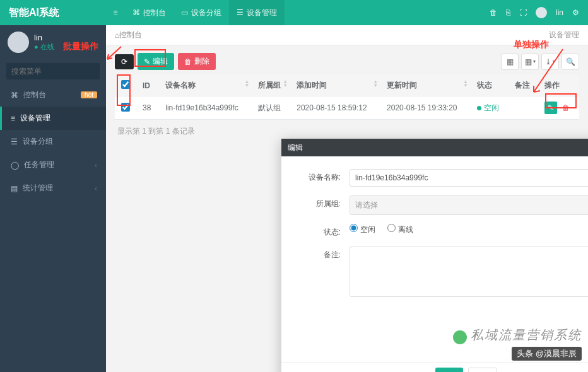  What do you see at coordinates (53, 71) in the screenshot?
I see `sidebar-search: 🔍` at bounding box center [53, 71].